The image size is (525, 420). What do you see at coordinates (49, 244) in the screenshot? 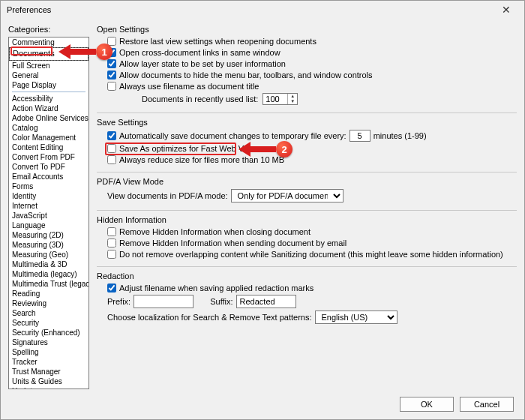
I see `sidebar-item-measuring-3d-: Measuring (3D)` at bounding box center [49, 244].